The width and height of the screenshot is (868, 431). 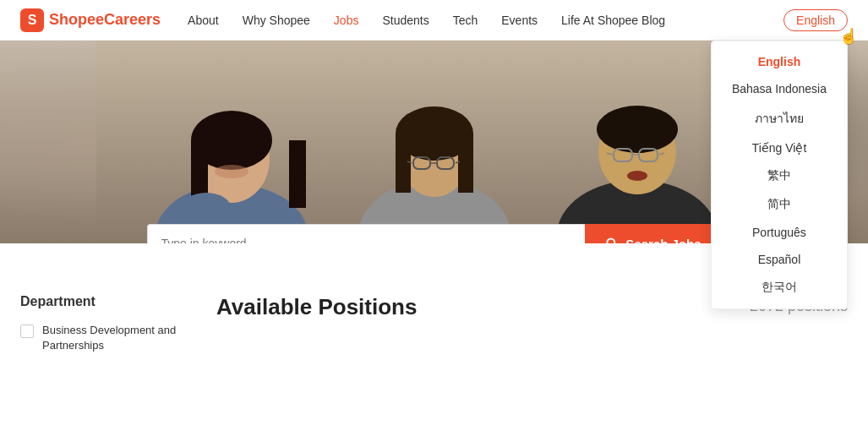 What do you see at coordinates (779, 89) in the screenshot?
I see `lang-item-bahasa: Bahasa Indonesia` at bounding box center [779, 89].